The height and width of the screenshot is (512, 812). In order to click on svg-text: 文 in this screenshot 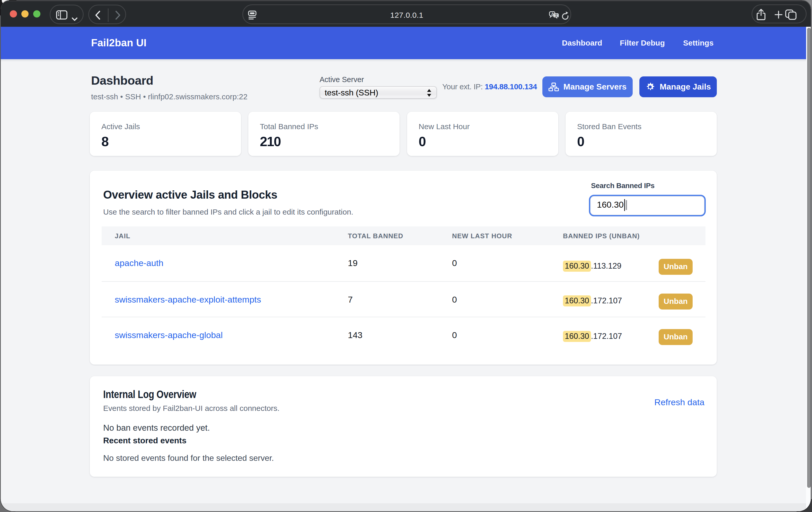, I will do `click(556, 16)`.